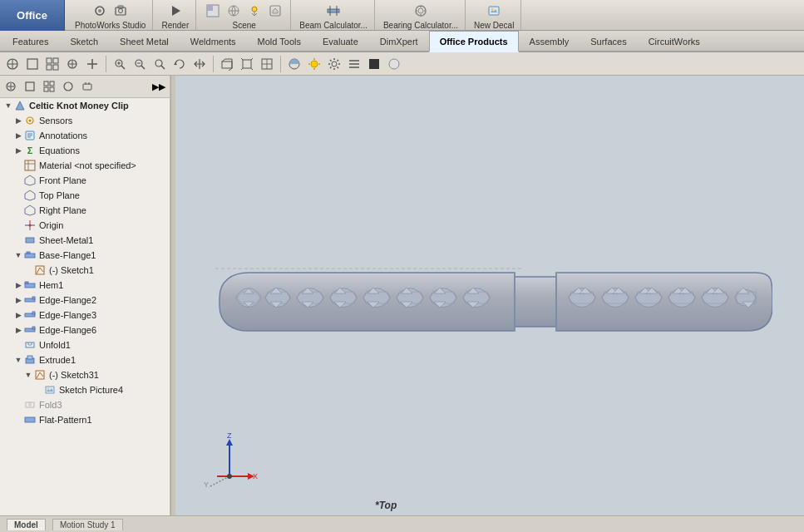 This screenshot has width=804, height=532. What do you see at coordinates (30, 86) in the screenshot?
I see `tree-btn2` at bounding box center [30, 86].